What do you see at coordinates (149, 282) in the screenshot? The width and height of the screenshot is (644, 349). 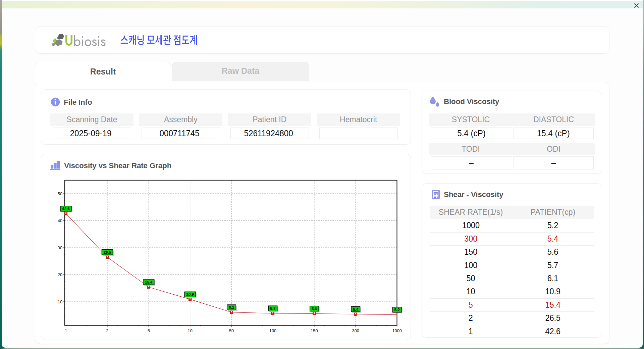 I see `svg-text: 15.4` at bounding box center [149, 282].